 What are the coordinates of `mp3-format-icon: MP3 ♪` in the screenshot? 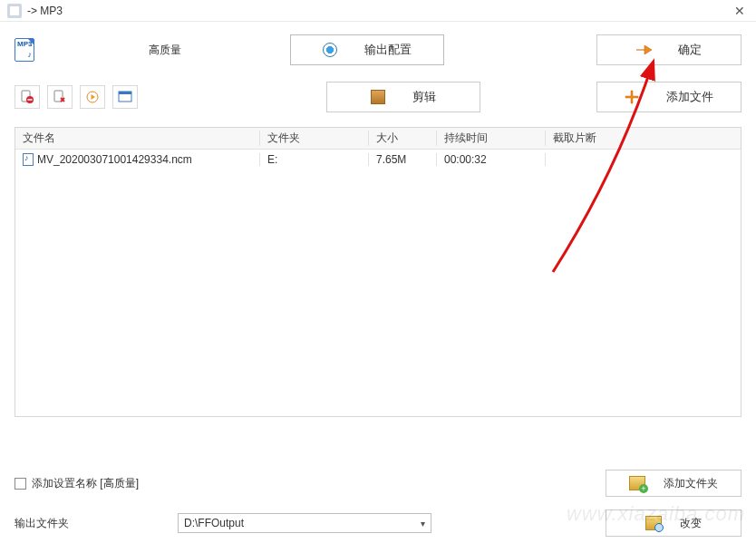 It's located at (24, 50).